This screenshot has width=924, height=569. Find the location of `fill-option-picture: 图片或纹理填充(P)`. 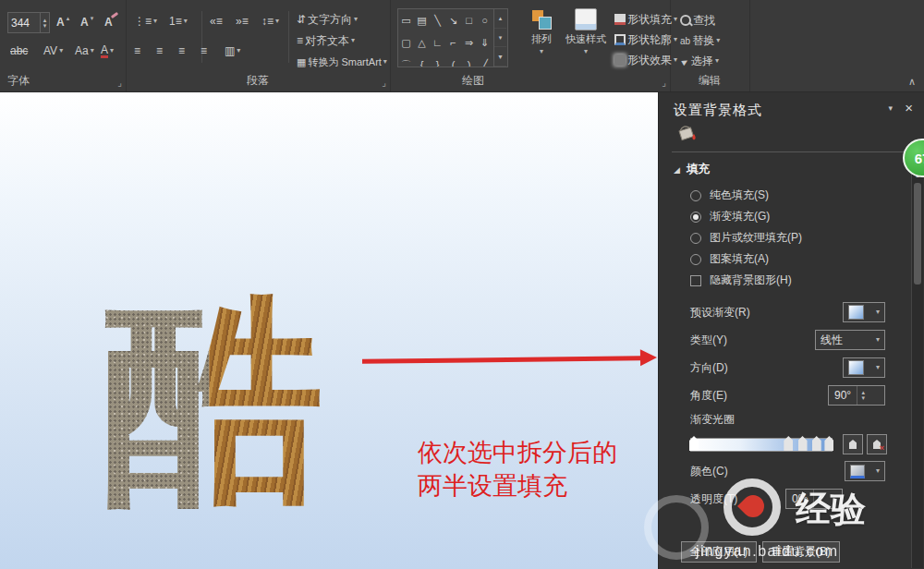

fill-option-picture: 图片或纹理填充(P) is located at coordinates (791, 238).